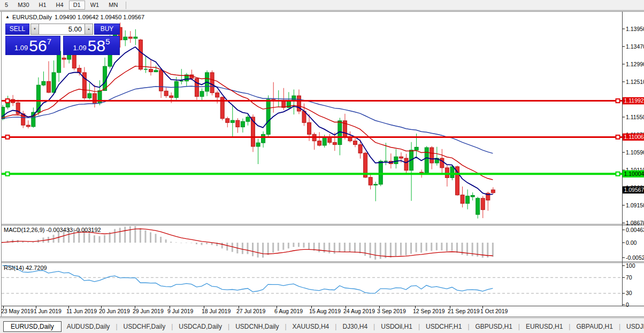 The height and width of the screenshot is (333, 644). What do you see at coordinates (627, 305) in the screenshot?
I see `rsi-scale-label: 0` at bounding box center [627, 305].